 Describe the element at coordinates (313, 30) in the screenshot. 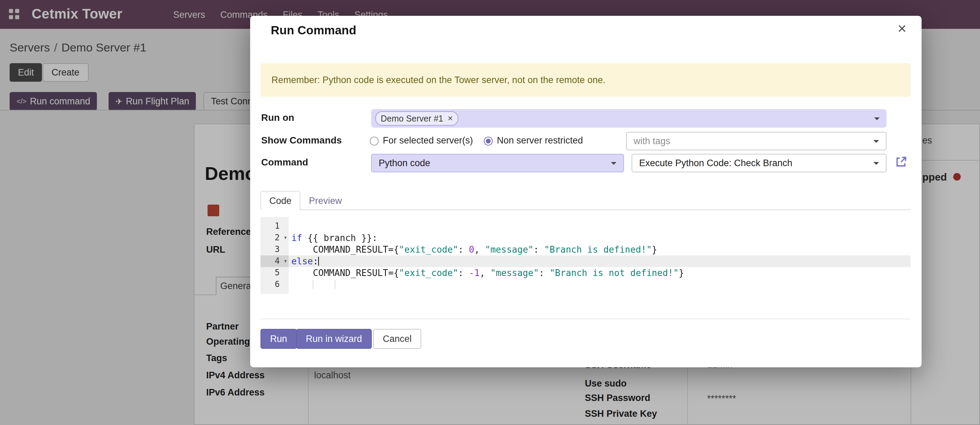

I see `modal-title: Run Command` at that location.